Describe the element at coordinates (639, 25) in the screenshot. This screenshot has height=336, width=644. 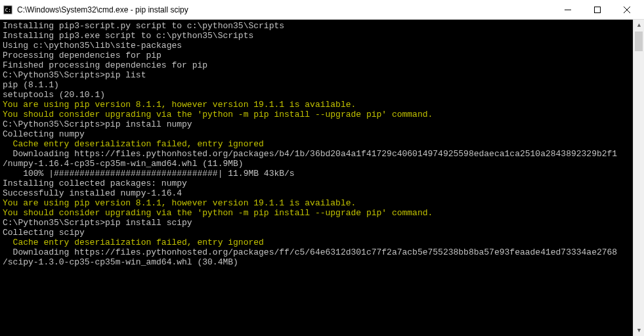
I see `scroll-up-icon: ▲` at that location.